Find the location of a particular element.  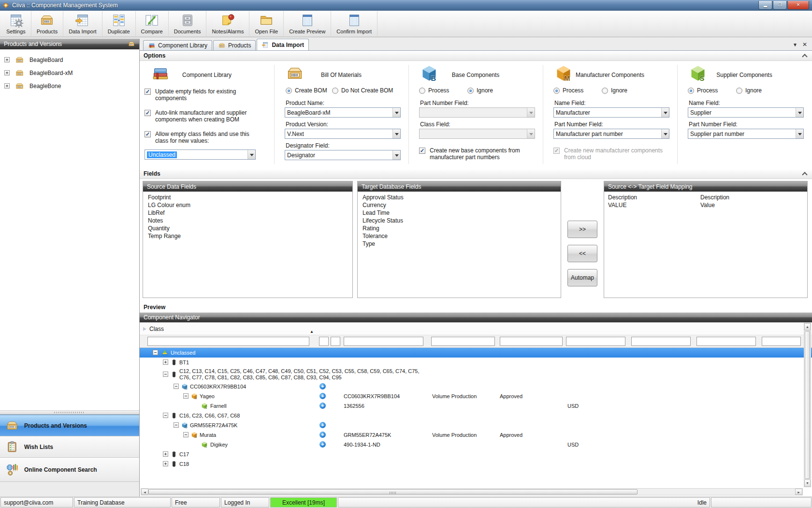

list-item: Approval Status is located at coordinates (459, 197).